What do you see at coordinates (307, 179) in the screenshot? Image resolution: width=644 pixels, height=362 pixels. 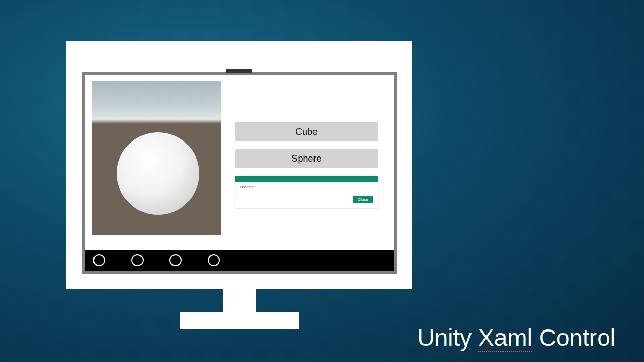 I see `dialog-header` at bounding box center [307, 179].